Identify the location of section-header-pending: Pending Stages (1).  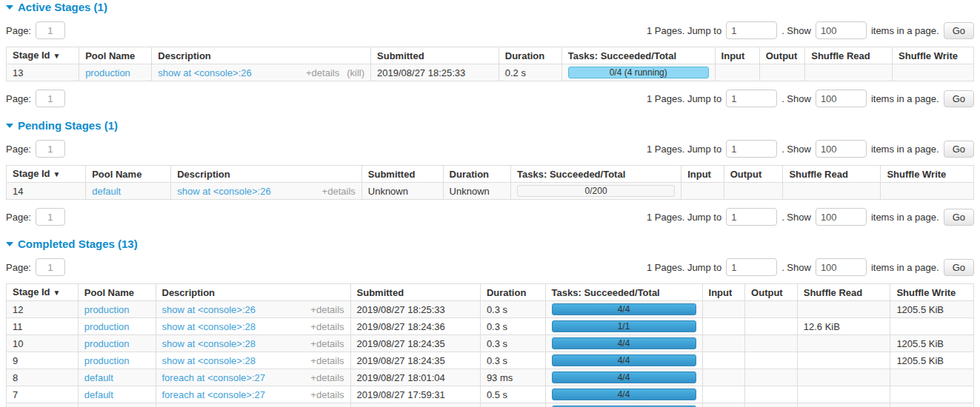
(490, 126).